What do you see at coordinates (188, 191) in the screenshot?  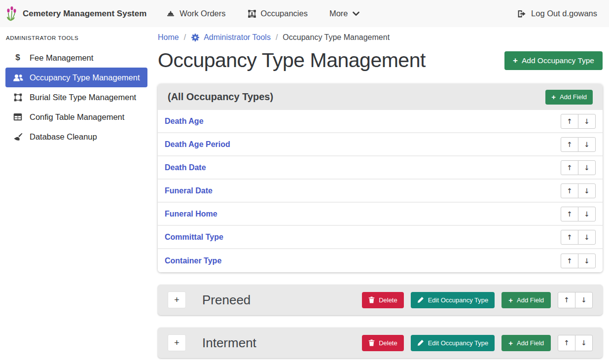 I see `field-link: Funeral Date` at bounding box center [188, 191].